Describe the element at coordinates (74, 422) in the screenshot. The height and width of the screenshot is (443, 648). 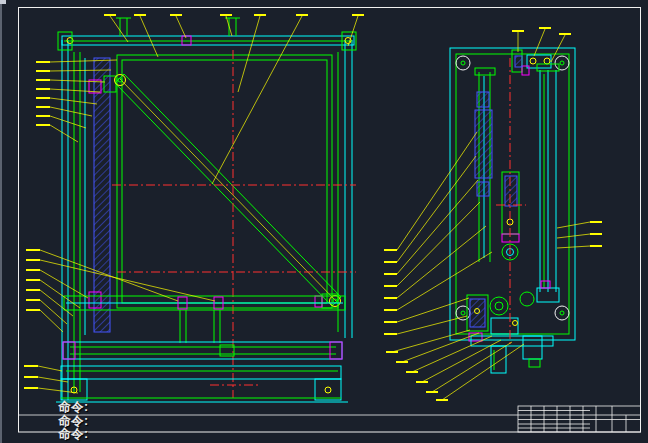
I see `command-line: 命令: 命令: 命令:` at that location.